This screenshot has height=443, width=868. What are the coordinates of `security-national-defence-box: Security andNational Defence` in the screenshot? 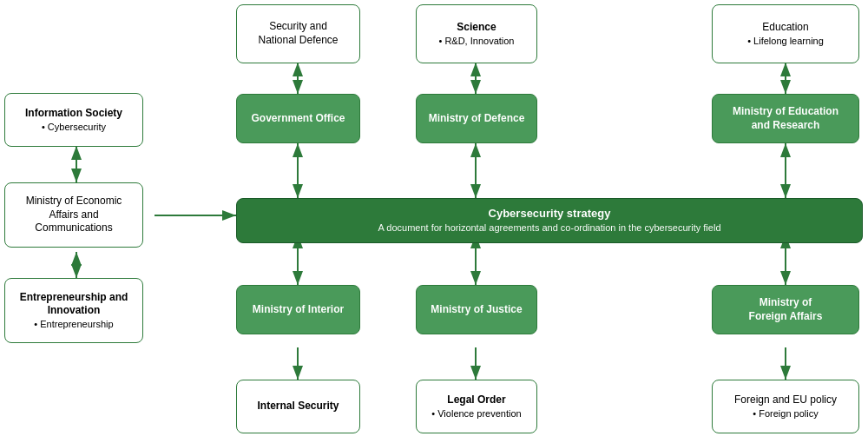 It's located at (299, 34).